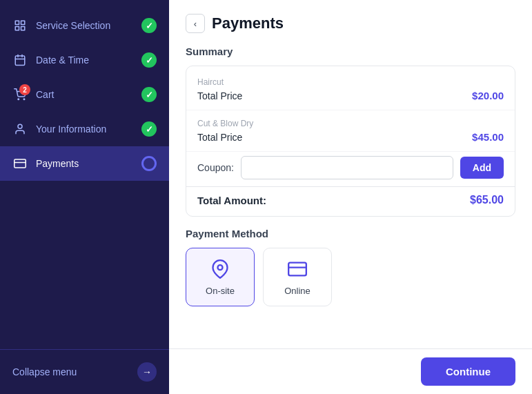 The height and width of the screenshot is (394, 532). I want to click on service-selection-icon, so click(20, 26).